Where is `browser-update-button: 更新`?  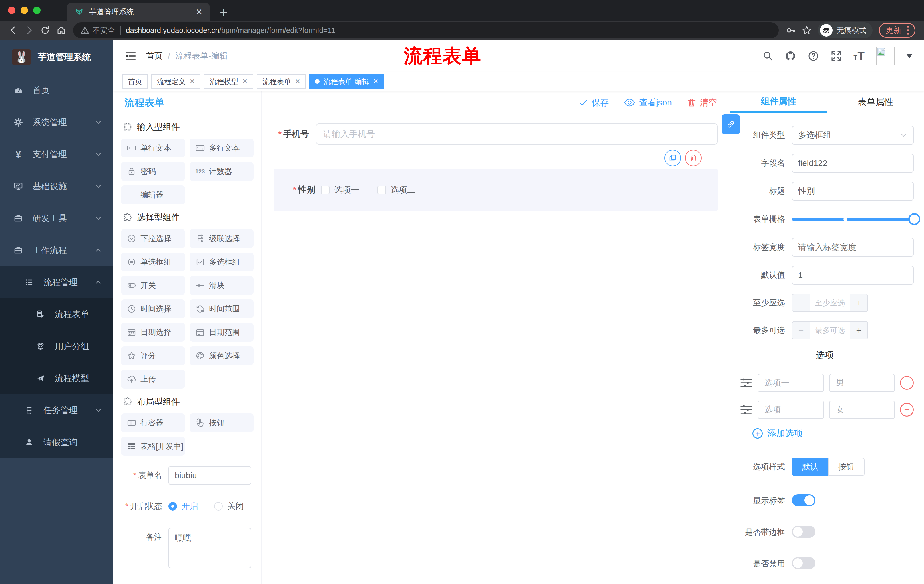
browser-update-button: 更新 is located at coordinates (897, 30).